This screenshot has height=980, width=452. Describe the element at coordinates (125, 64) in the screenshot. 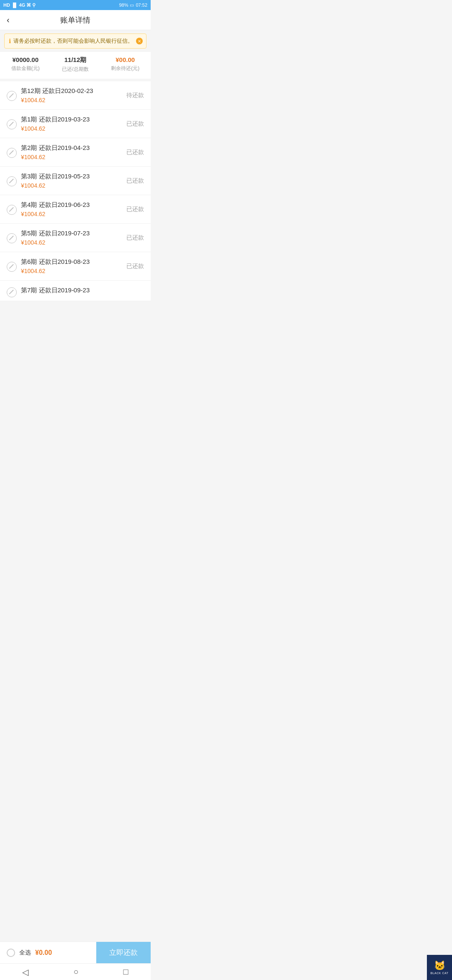

I see `remaining-item: ¥00.00 剩余待还(元)` at that location.